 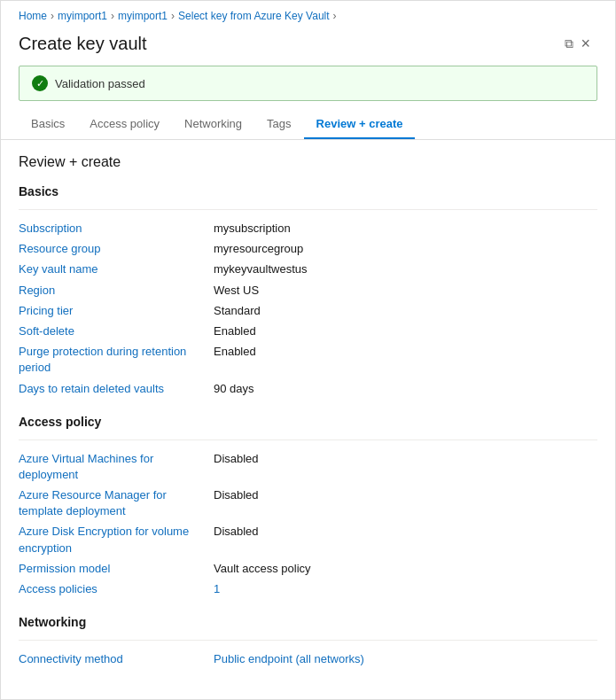 I want to click on value-soft-delete: Enabled, so click(x=235, y=331).